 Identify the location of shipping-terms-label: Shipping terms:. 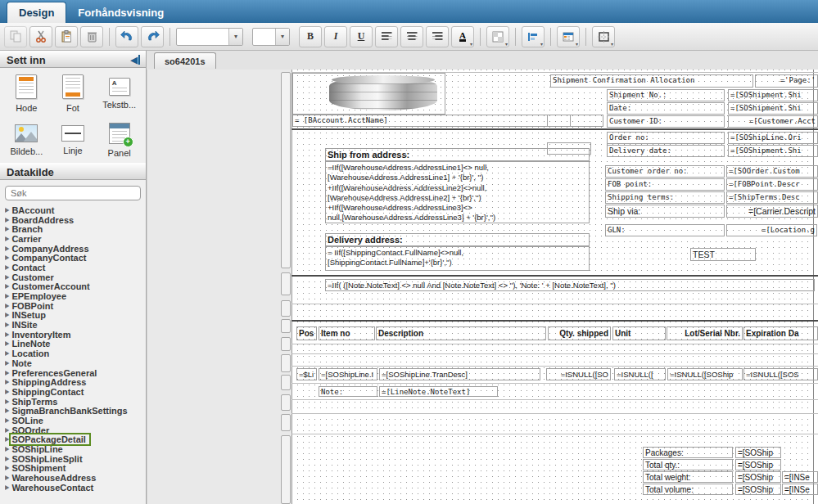
(665, 198).